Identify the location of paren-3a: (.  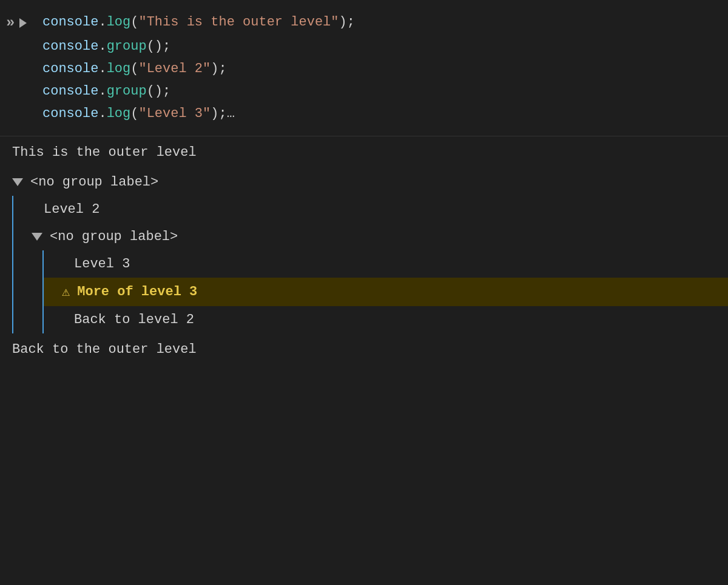
(135, 69).